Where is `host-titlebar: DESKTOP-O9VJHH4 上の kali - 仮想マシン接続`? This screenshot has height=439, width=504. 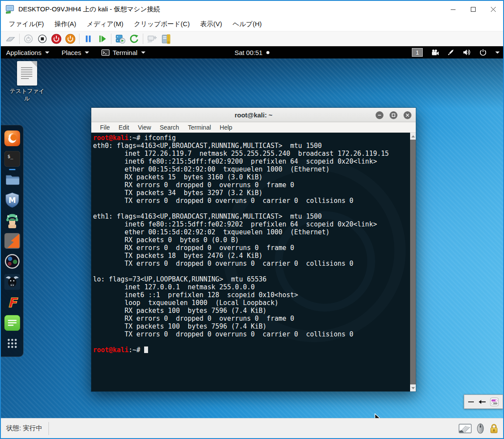
host-titlebar: DESKTOP-O9VJHH4 上の kali - 仮想マシン接続 is located at coordinates (252, 9).